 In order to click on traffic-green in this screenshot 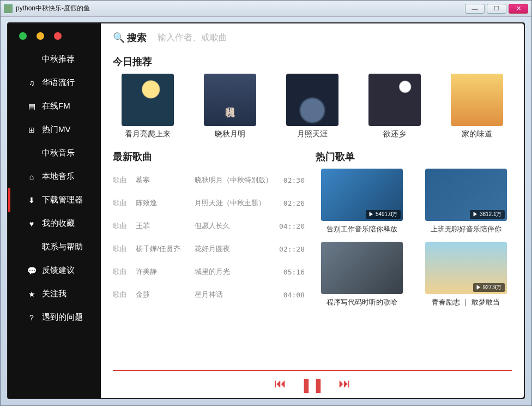, I will do `click(23, 36)`.